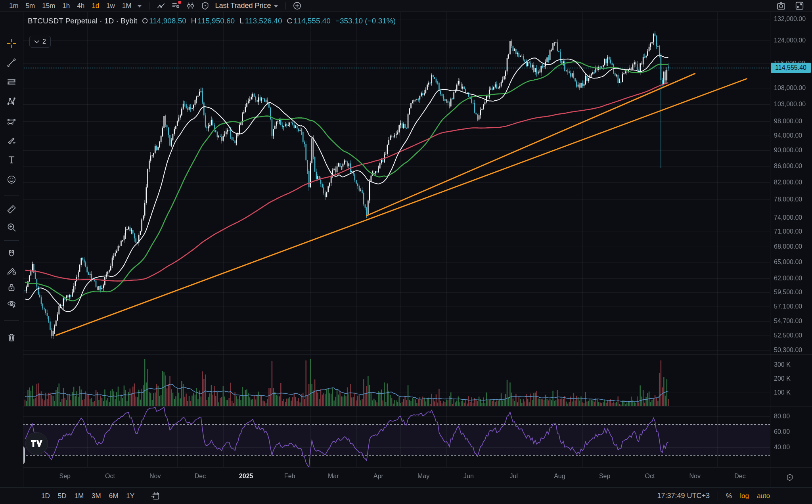 This screenshot has width=812, height=504. What do you see at coordinates (559, 476) in the screenshot?
I see `time-tick: Aug` at bounding box center [559, 476].